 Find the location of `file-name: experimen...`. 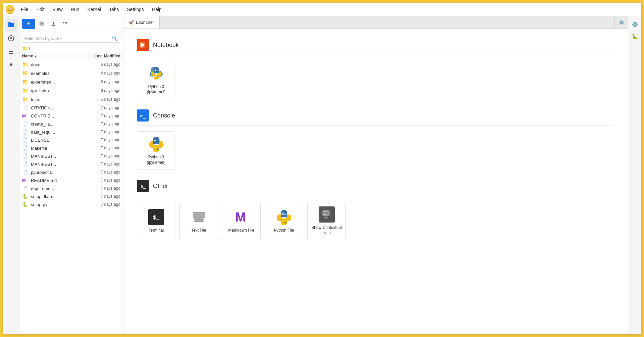

file-name: experimen... is located at coordinates (59, 82).